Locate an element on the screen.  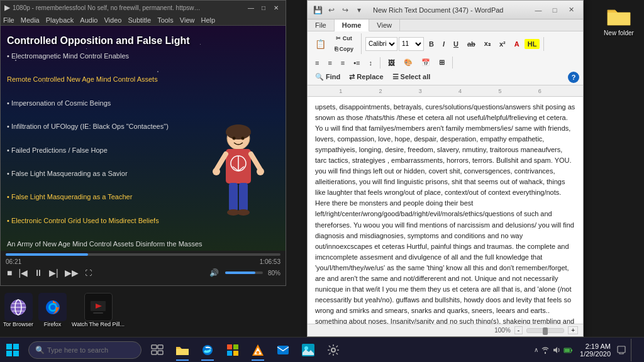
font-size-select: 11 is located at coordinates (411, 44).